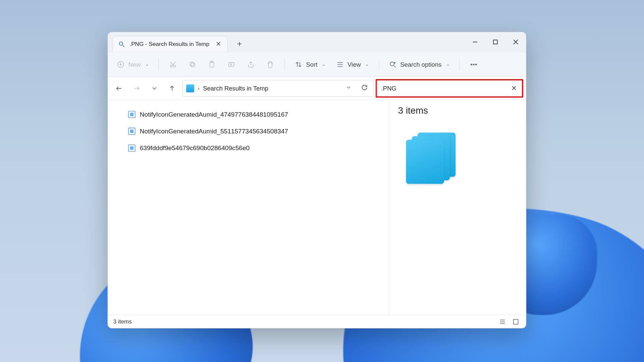  I want to click on status-bar: 3 items, so click(317, 321).